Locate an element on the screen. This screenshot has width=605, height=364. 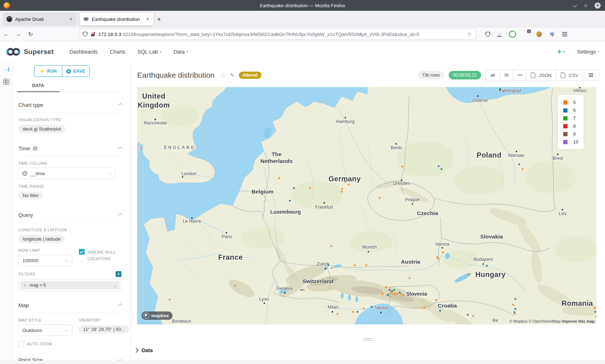
ublock-extension-icon: 2 is located at coordinates (526, 34).